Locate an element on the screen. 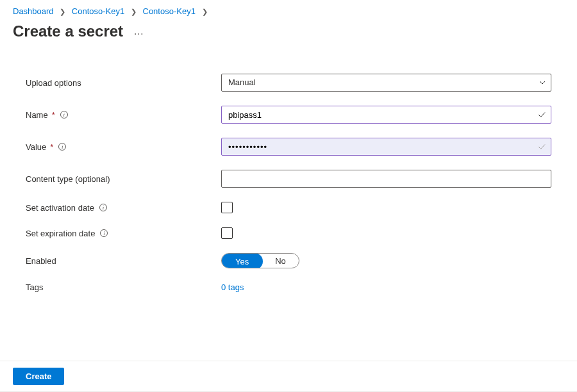  enabled-toggle: Yes No is located at coordinates (260, 261).